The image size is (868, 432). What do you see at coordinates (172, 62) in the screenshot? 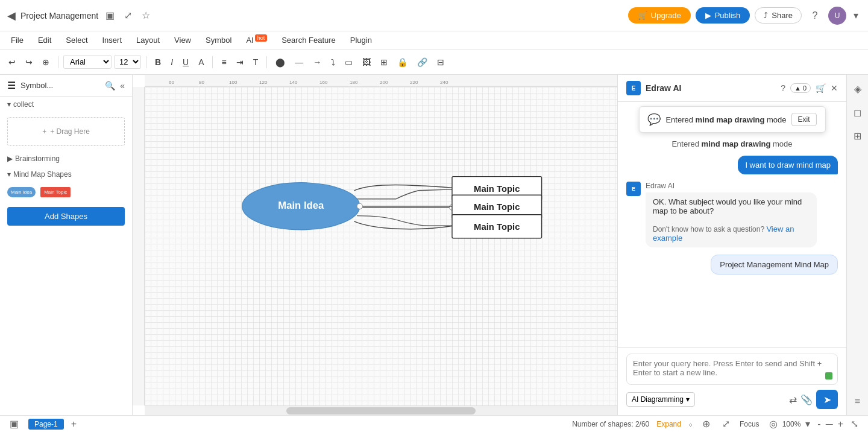
I see `italic-button: I` at bounding box center [172, 62].